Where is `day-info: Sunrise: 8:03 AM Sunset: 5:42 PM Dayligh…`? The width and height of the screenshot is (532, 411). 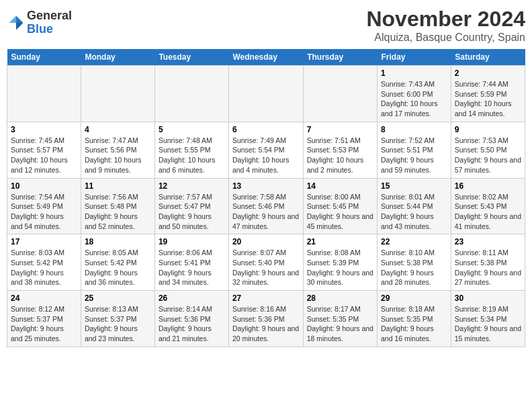
day-info: Sunrise: 8:03 AM Sunset: 5:42 PM Dayligh… is located at coordinates (44, 267).